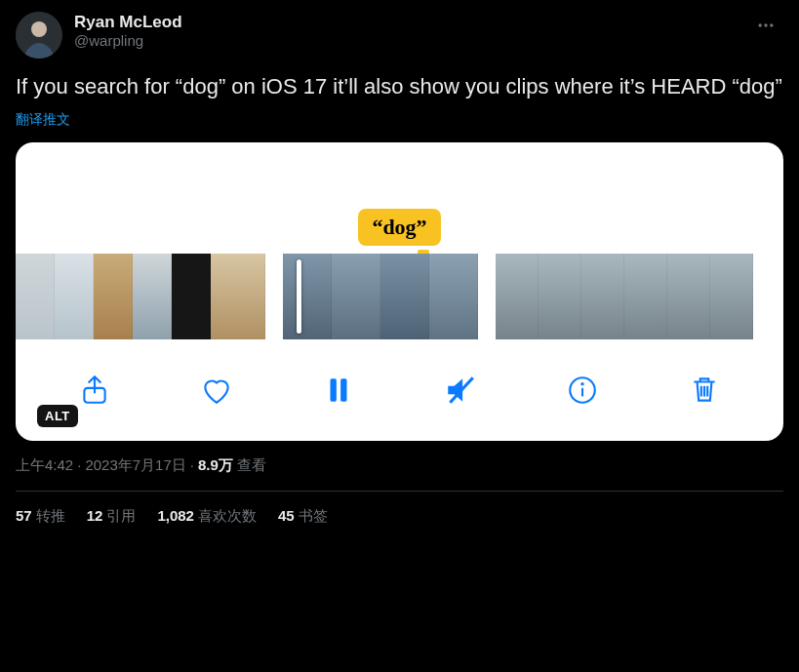  What do you see at coordinates (129, 21) in the screenshot?
I see `display-name: Ryan McLeod` at bounding box center [129, 21].